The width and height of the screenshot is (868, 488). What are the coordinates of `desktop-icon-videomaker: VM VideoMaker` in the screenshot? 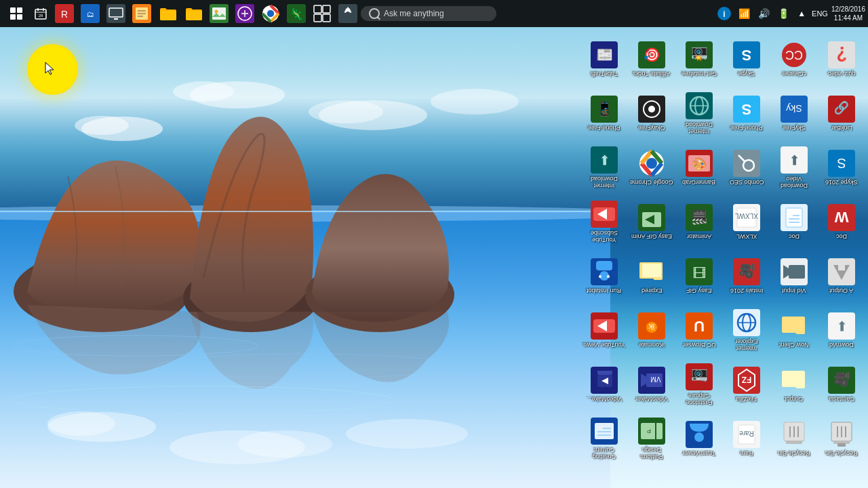 It's located at (652, 384).